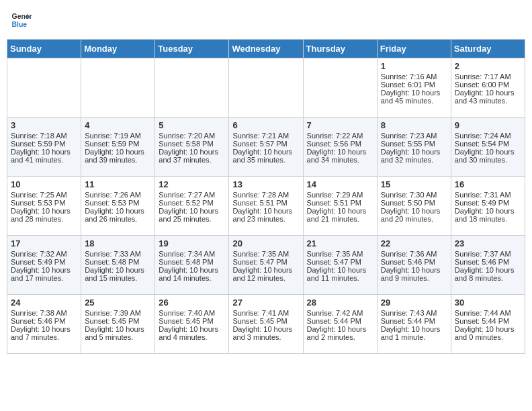 The width and height of the screenshot is (532, 411). I want to click on day-info: Sunset: 5:58 PM, so click(192, 144).